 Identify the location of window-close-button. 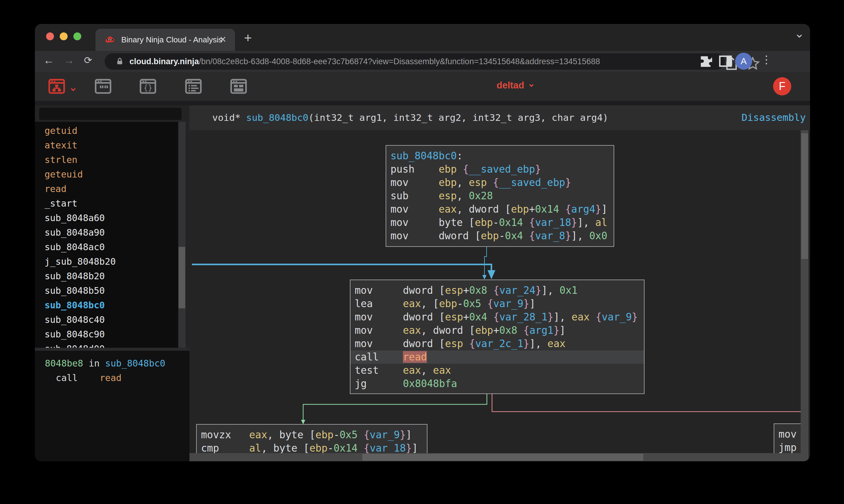
(50, 36).